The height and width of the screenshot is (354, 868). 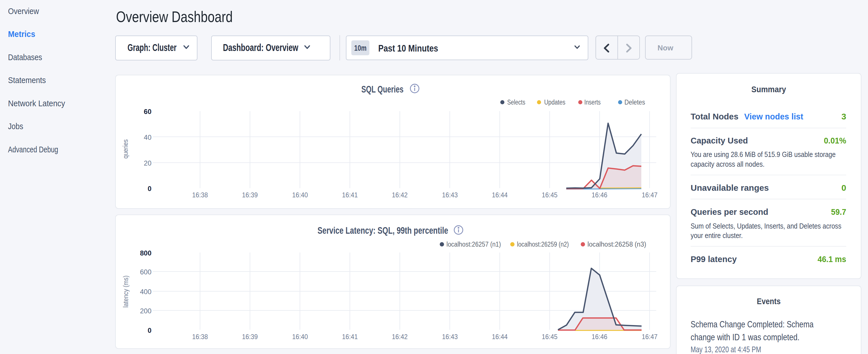 I want to click on svg-text: Selects, so click(x=516, y=102).